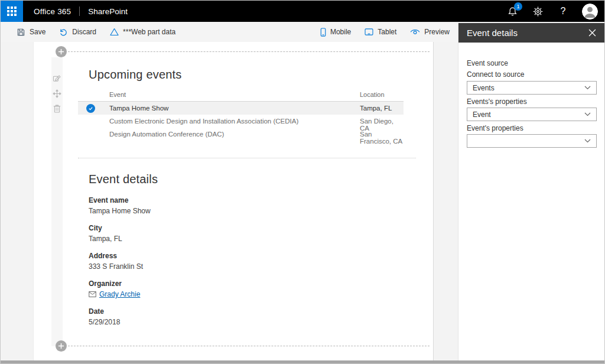 The width and height of the screenshot is (605, 364). Describe the element at coordinates (119, 265) in the screenshot. I see `event-detail-fields: Event name Tampa Home Show City Tampa, F…` at that location.